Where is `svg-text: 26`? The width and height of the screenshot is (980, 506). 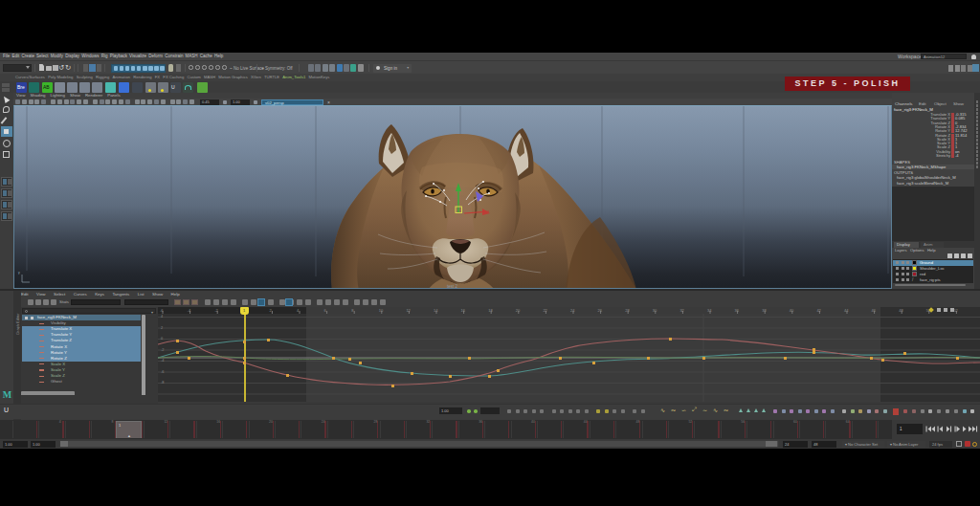 svg-text: 26 is located at coordinates (601, 310).